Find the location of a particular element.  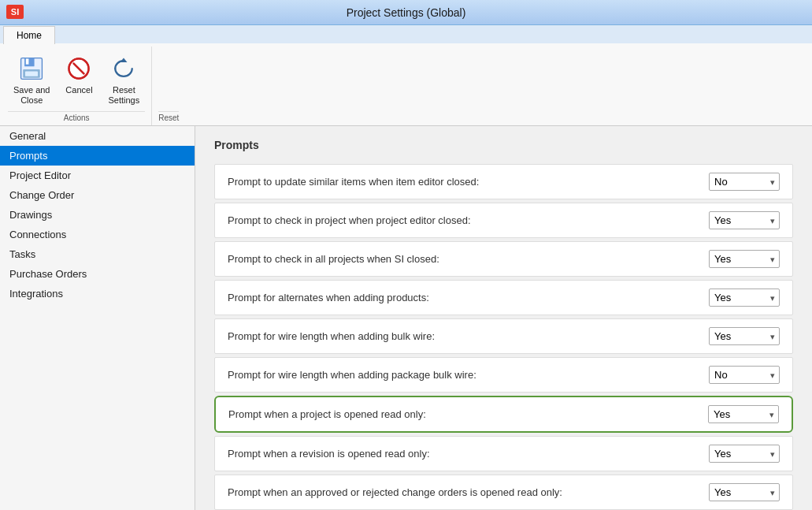

ribbon-group-actions: Save andClose Cancel is located at coordinates (77, 86).